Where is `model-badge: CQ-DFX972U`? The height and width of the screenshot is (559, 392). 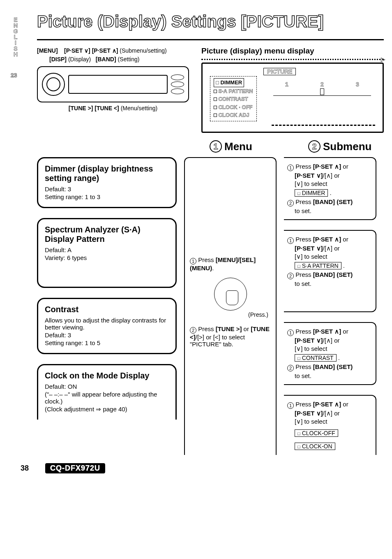
model-badge: CQ-DFX972U is located at coordinates (75, 468).